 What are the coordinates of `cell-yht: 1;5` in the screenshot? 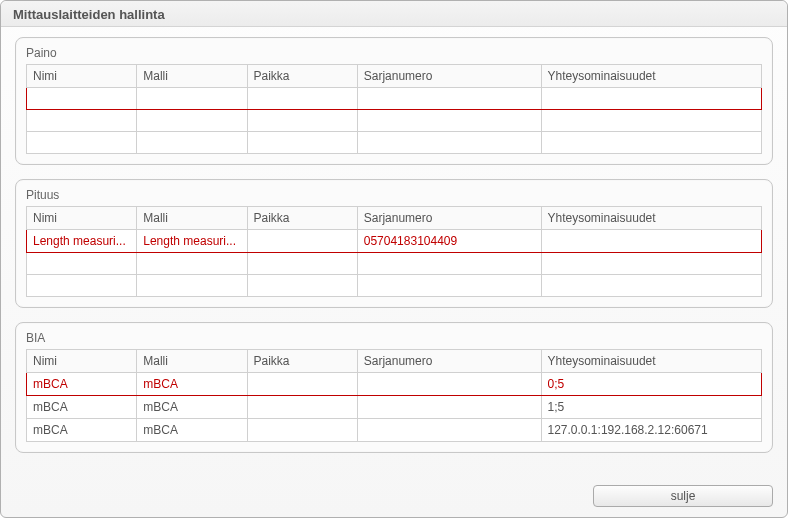 It's located at (652, 408).